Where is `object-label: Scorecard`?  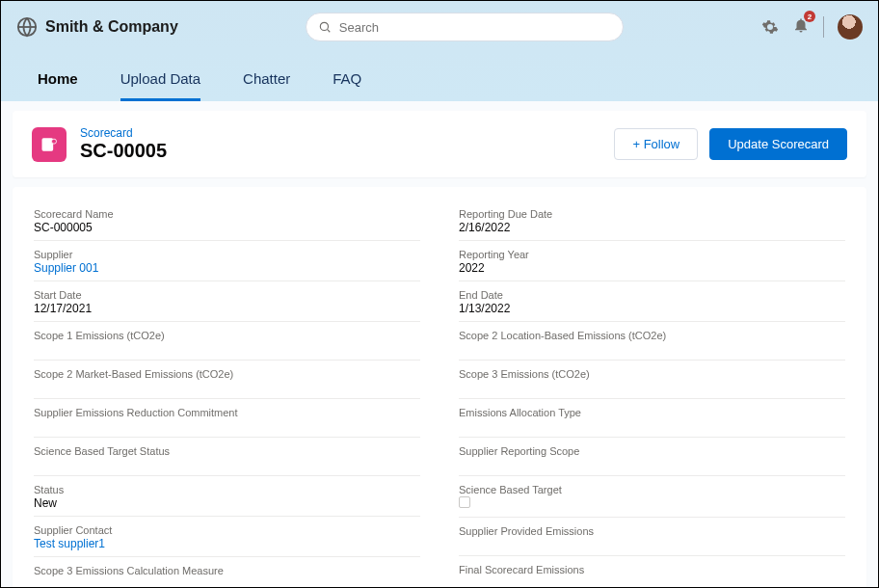
object-label: Scorecard is located at coordinates (123, 133).